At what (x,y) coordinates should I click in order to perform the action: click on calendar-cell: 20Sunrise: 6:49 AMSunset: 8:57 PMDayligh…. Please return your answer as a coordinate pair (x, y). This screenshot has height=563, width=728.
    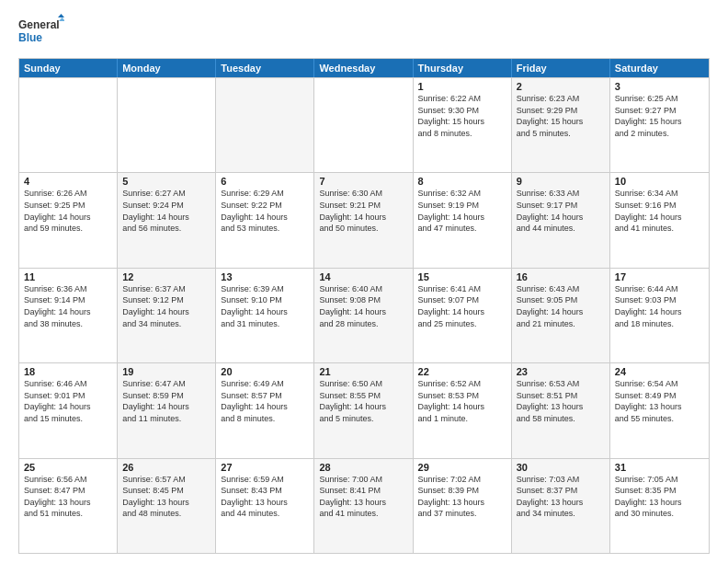
    Looking at the image, I should click on (265, 410).